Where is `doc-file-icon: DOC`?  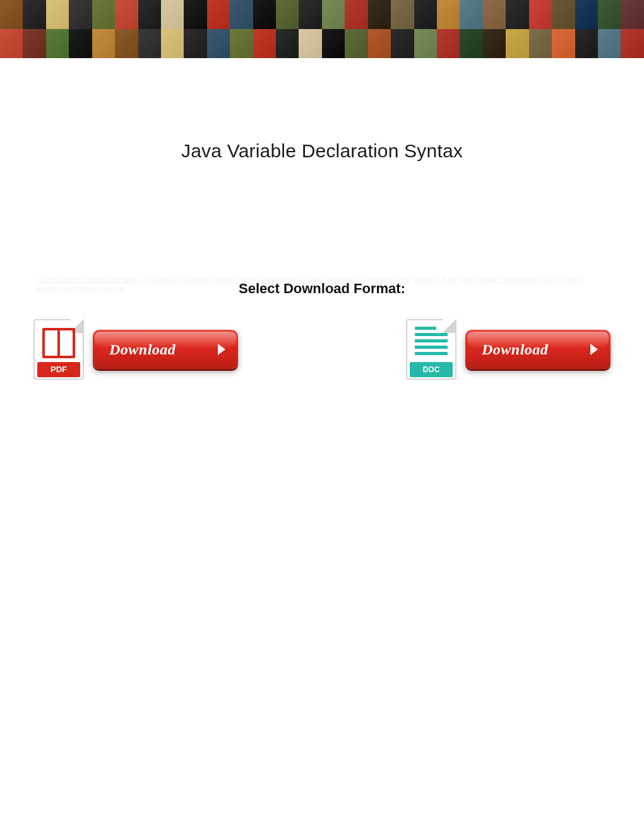 doc-file-icon: DOC is located at coordinates (431, 349).